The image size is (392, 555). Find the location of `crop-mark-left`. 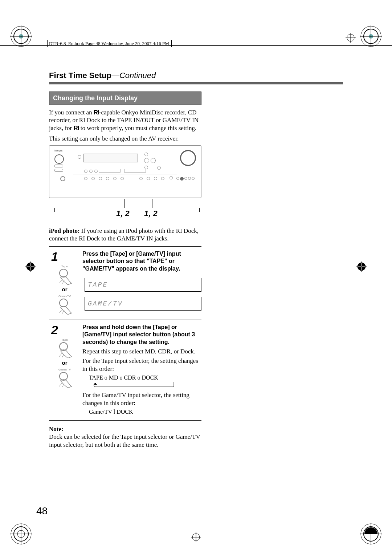

crop-mark-left is located at coordinates (30, 267).